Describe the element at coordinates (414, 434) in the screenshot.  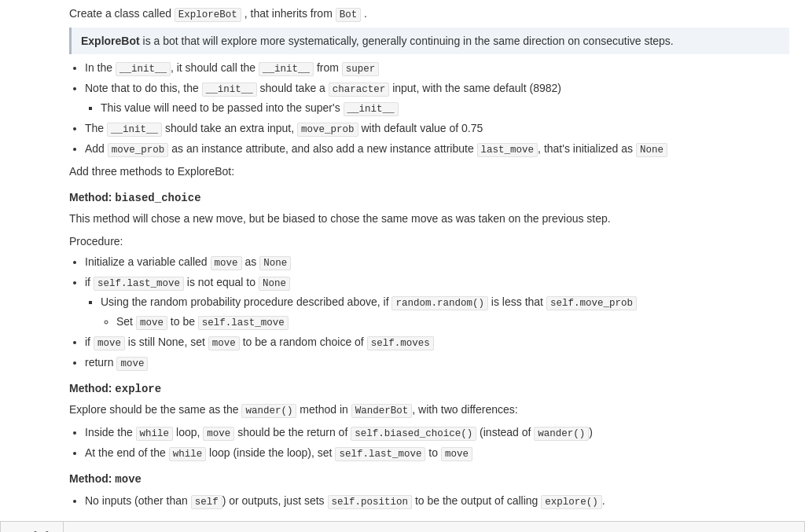
I see `biased-choice-code: self.biased_choice()` at that location.